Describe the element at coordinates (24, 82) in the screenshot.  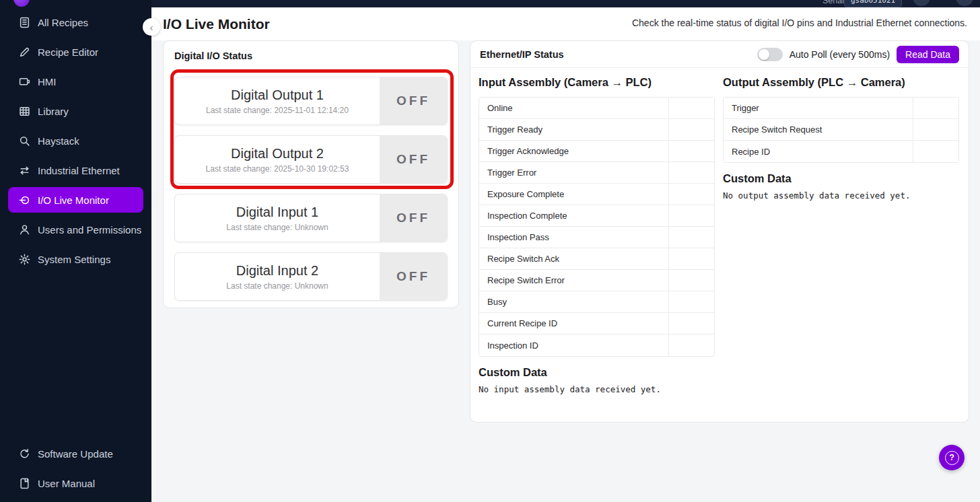
I see `hmi-icon` at that location.